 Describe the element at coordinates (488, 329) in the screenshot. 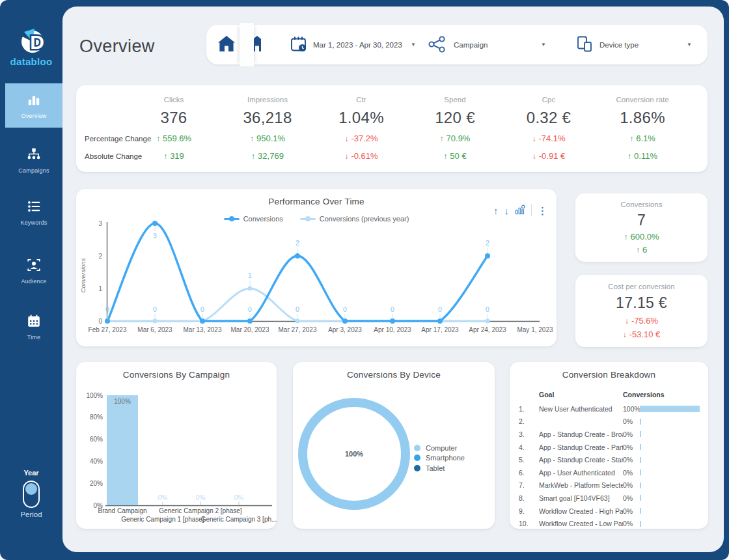

I see `svg-text: Apr 24, 2023` at that location.